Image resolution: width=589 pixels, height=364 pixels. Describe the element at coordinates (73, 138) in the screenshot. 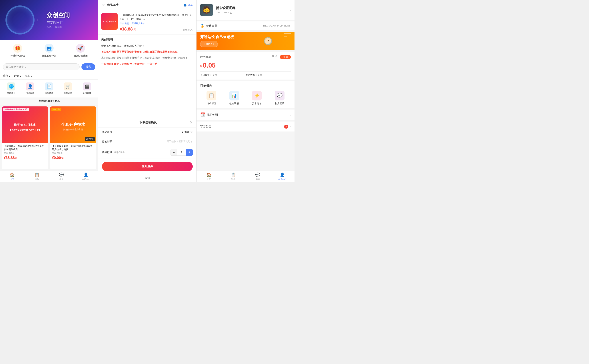

I see `product-card-2: 新品上架 全套开户技术 随便接一单最少几百 APP下载 【人肉骗子必备】外面收费…` at that location.